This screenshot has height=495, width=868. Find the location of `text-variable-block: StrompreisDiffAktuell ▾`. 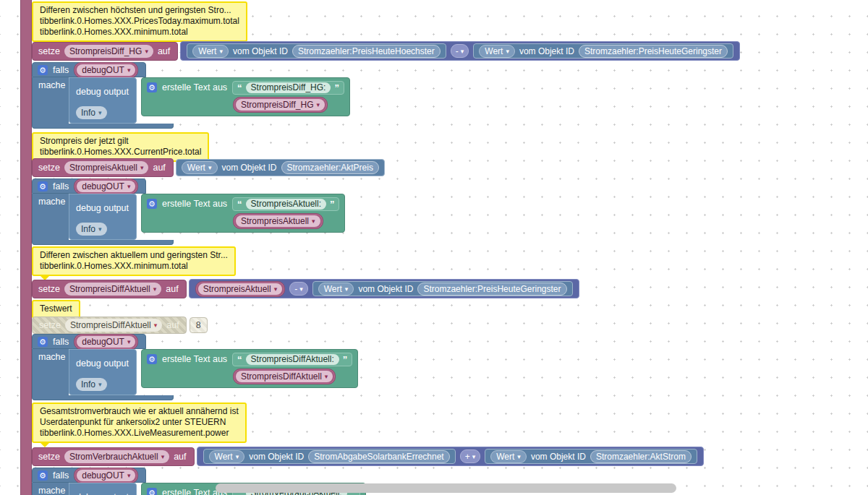

text-variable-block: StrompreisDiffAktuell ▾ is located at coordinates (284, 376).